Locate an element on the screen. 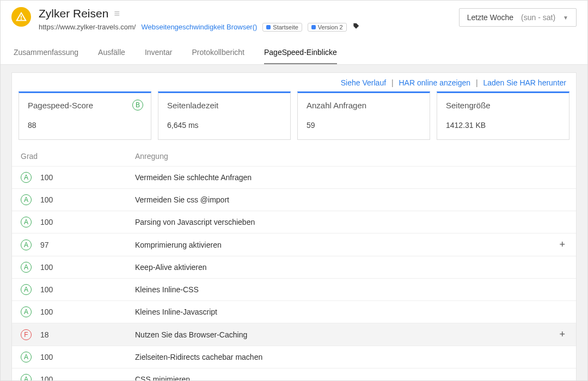  table-row: F18Nutzen Sie das Browser-Caching+ is located at coordinates (294, 334).